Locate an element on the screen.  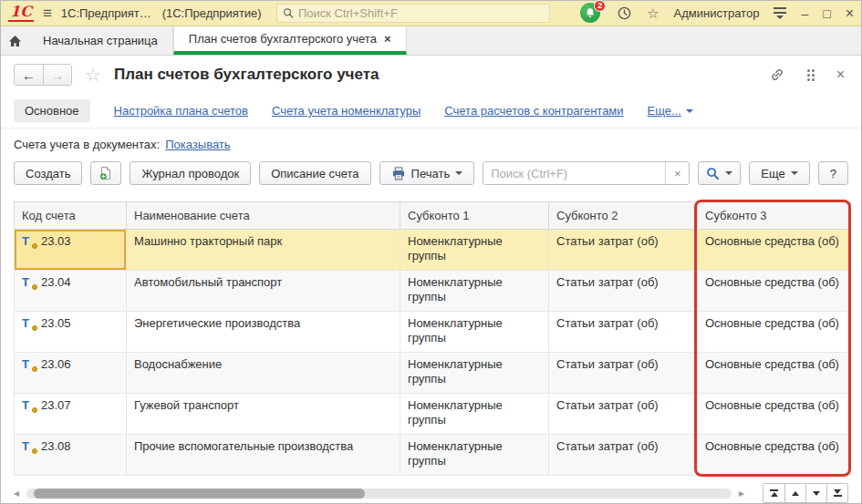
list-navigation-group is located at coordinates (805, 493).